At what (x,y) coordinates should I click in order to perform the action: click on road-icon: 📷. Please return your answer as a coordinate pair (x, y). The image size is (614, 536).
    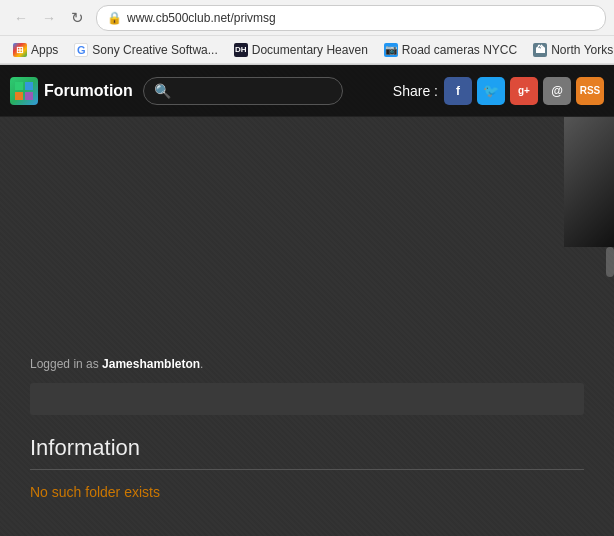
    Looking at the image, I should click on (391, 50).